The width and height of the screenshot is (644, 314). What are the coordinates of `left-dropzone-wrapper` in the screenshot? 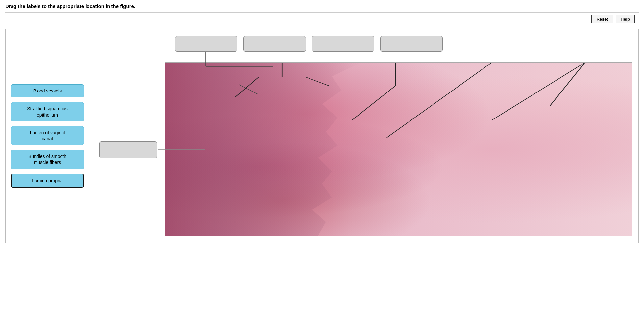 It's located at (128, 150).